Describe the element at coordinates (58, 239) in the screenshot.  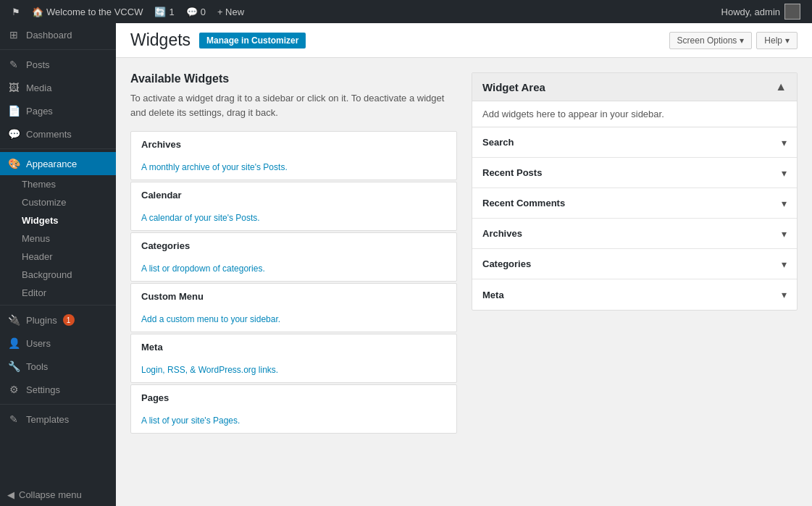
I see `sidebar-sub-menus: Menus` at that location.